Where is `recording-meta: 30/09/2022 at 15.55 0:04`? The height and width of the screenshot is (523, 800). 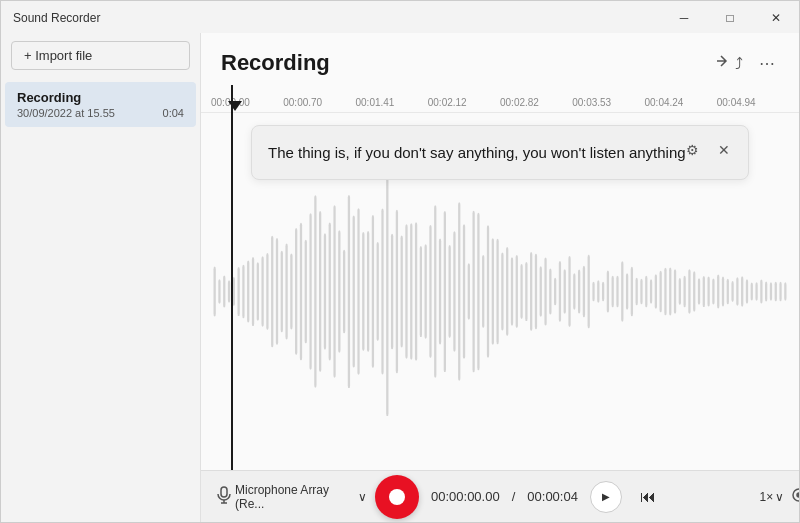
recording-meta: 30/09/2022 at 15.55 0:04 is located at coordinates (100, 113).